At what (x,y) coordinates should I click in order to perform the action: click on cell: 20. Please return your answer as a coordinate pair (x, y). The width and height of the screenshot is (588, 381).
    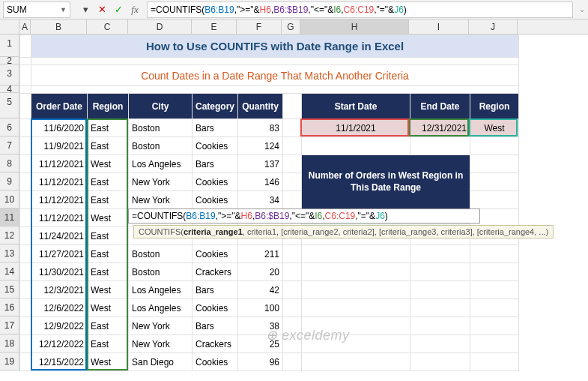
    Looking at the image, I should click on (261, 272).